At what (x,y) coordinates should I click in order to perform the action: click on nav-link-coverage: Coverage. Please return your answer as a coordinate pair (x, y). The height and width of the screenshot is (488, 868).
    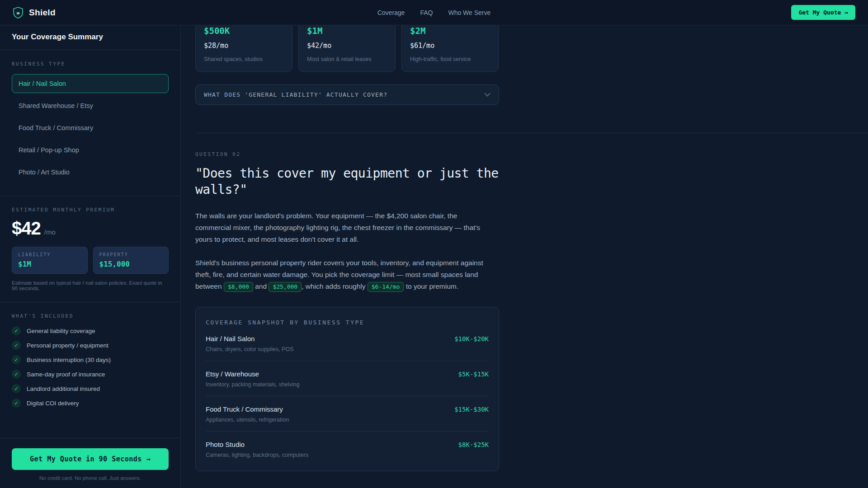
    Looking at the image, I should click on (392, 13).